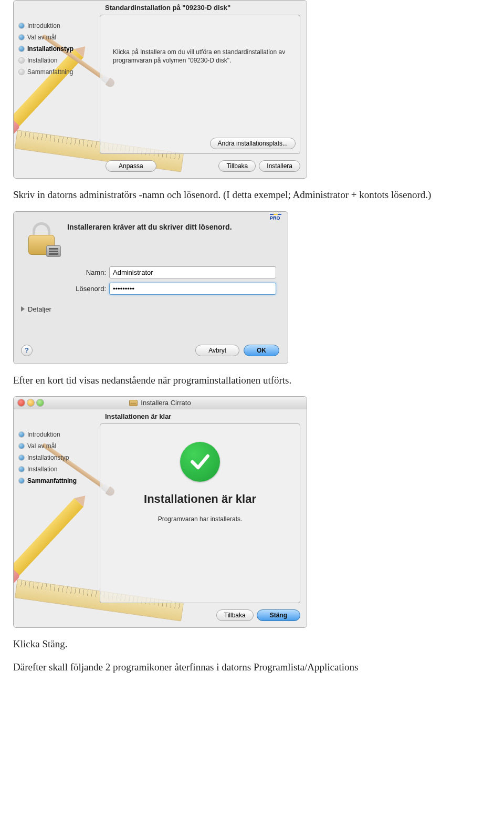 The width and height of the screenshot is (504, 827). What do you see at coordinates (200, 462) in the screenshot?
I see `checkmark-icon` at bounding box center [200, 462].